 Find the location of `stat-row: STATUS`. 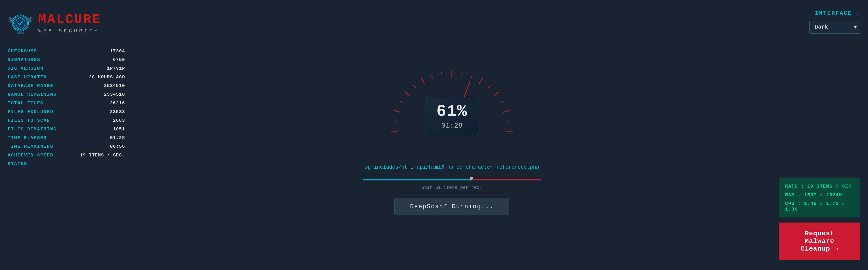

stat-row: STATUS is located at coordinates (66, 164).